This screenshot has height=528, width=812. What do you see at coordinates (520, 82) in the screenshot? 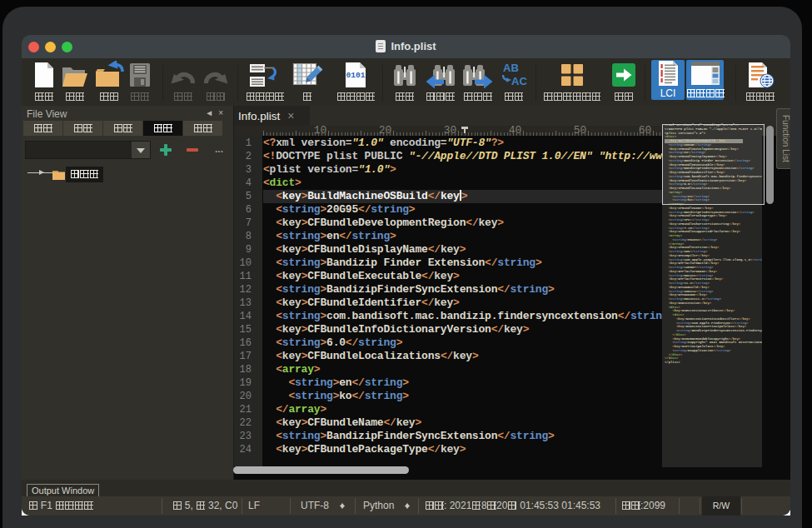
I see `svg-text: AC` at bounding box center [520, 82].